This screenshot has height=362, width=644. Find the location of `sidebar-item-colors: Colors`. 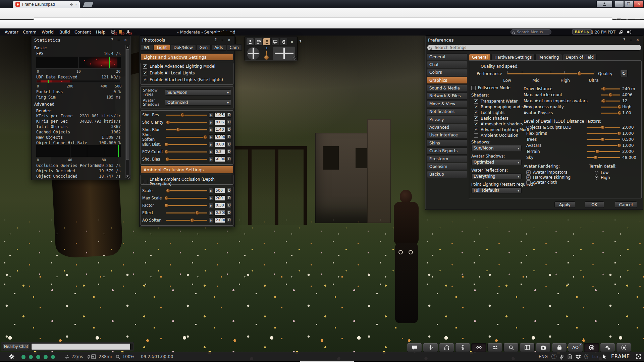

sidebar-item-colors: Colors is located at coordinates (447, 72).